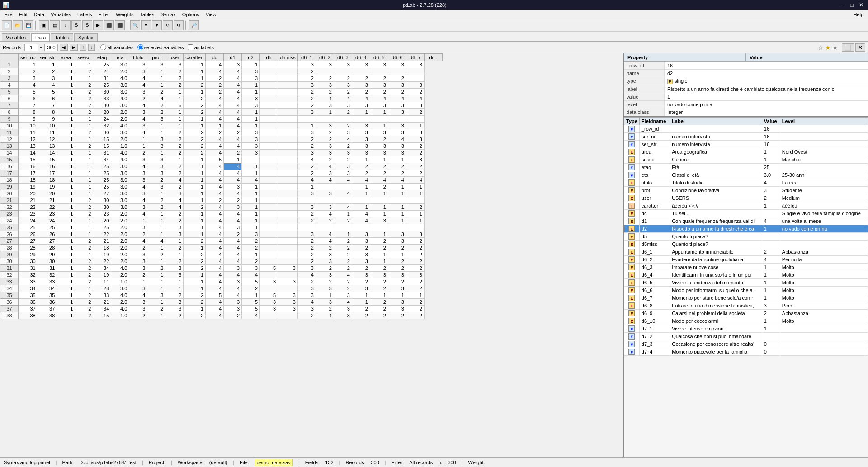 This screenshot has width=868, height=467. Describe the element at coordinates (746, 229) in the screenshot. I see `var-table-row: Ed2Rispetto a un anno fa diresti che è c…` at that location.